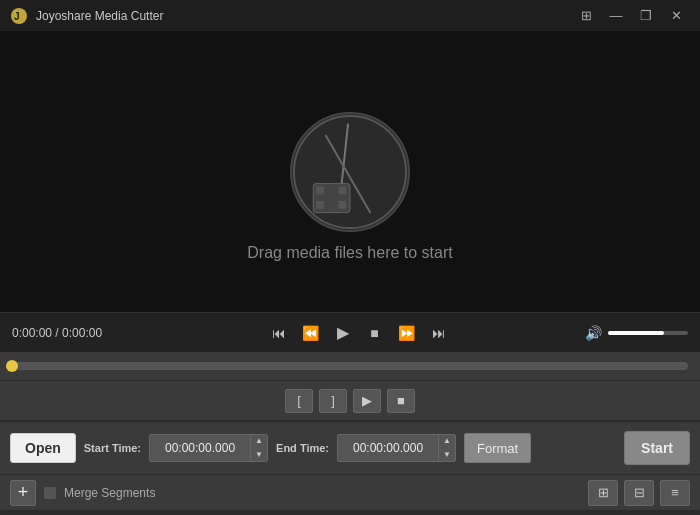  Describe the element at coordinates (311, 333) in the screenshot. I see `step-back-button: ⏪` at that location.